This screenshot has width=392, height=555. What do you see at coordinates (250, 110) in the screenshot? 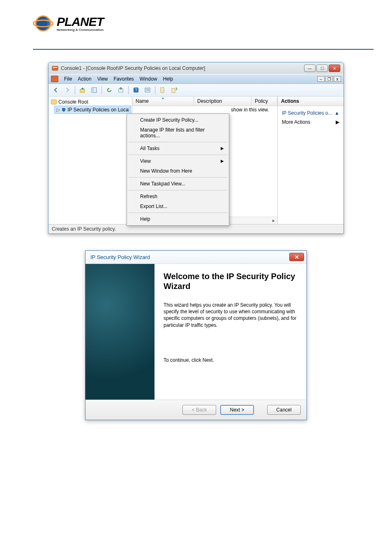
I see `list-empty-text: show in this view.` at bounding box center [250, 110].